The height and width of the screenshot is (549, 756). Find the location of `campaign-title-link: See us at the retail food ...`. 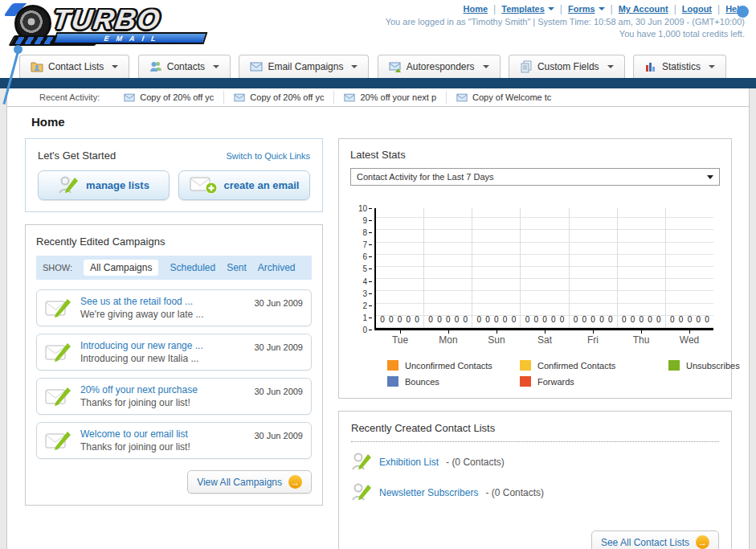

campaign-title-link: See us at the retail food ... is located at coordinates (163, 301).